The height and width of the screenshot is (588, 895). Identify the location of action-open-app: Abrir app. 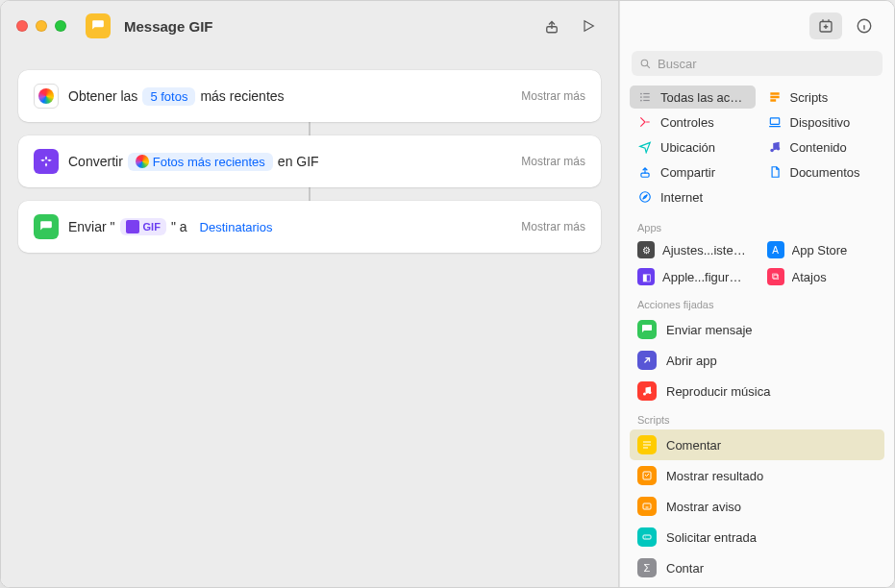
(758, 360).